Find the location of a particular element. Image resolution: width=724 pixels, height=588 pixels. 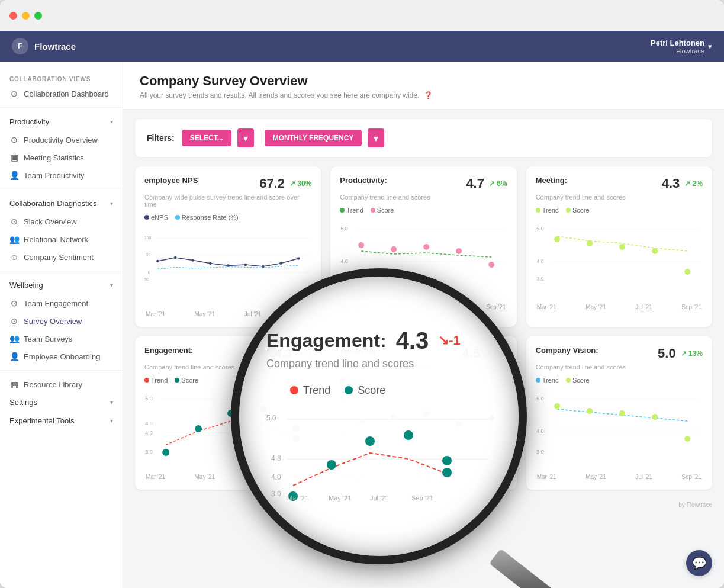

titlebar is located at coordinates (362, 15).